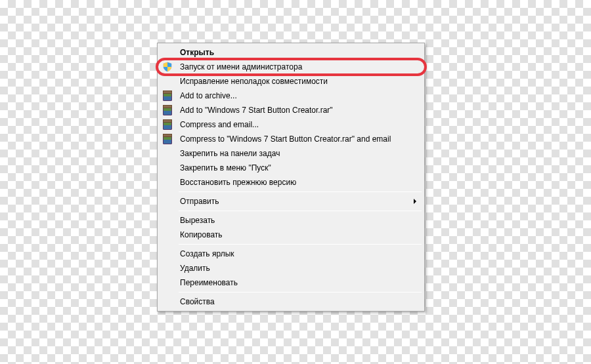  What do you see at coordinates (291, 139) in the screenshot?
I see `menu-item-compress-named-email: Compress to "Windows 7 Start Button Crea…` at bounding box center [291, 139].